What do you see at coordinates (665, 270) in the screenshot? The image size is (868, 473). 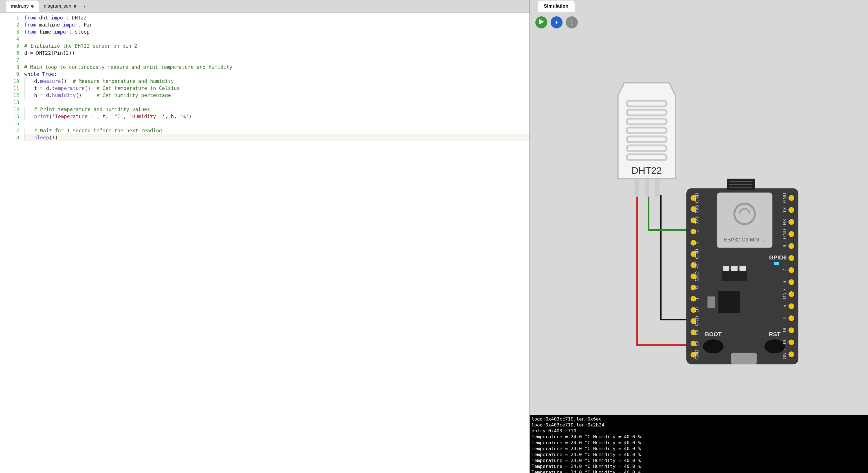 I see `wire-vcc` at bounding box center [665, 270].